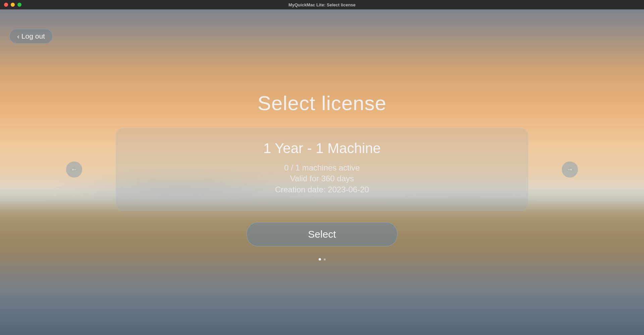 This screenshot has width=644, height=335. Describe the element at coordinates (31, 36) in the screenshot. I see `logout-button: ‹ Log out` at that location.